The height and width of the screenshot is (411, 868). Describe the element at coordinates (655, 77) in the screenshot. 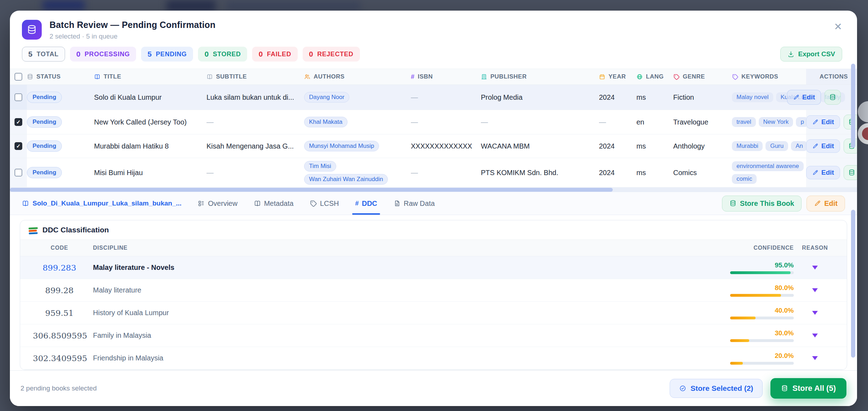

I see `col-lang: LANG` at that location.